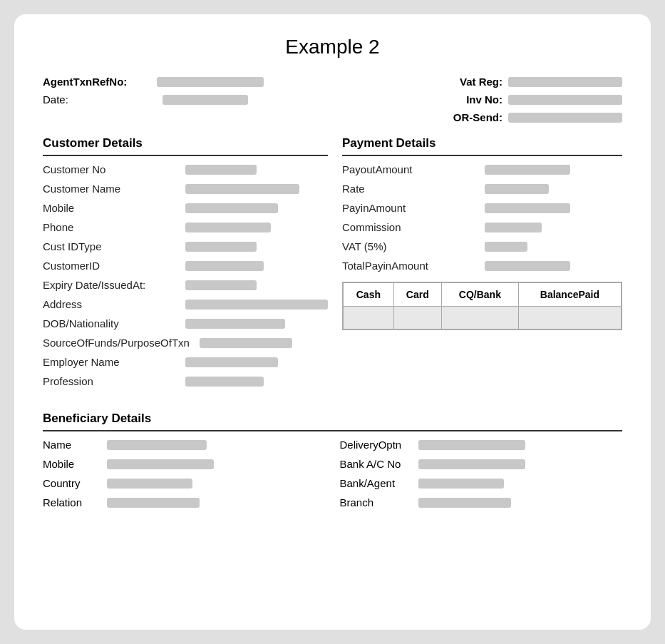  I want to click on vat-reg-label: Vat Reg:, so click(481, 81).